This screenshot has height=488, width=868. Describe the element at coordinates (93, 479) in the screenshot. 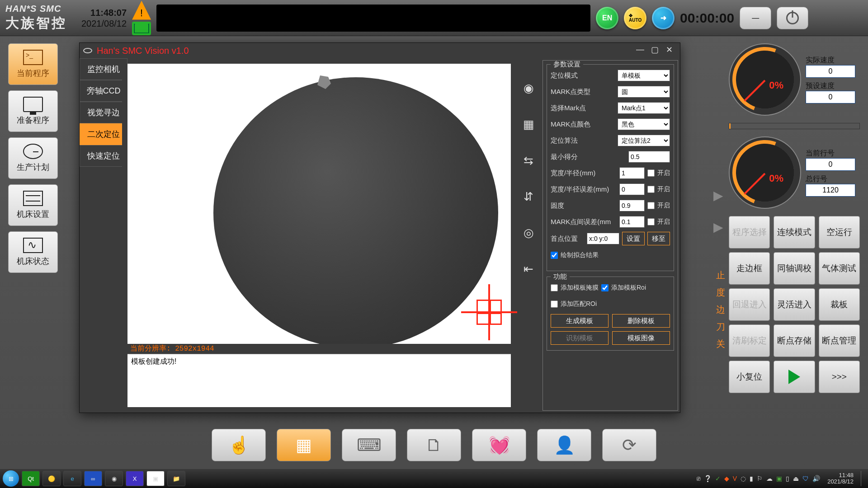

I see `taskbar-app1: ∞` at that location.